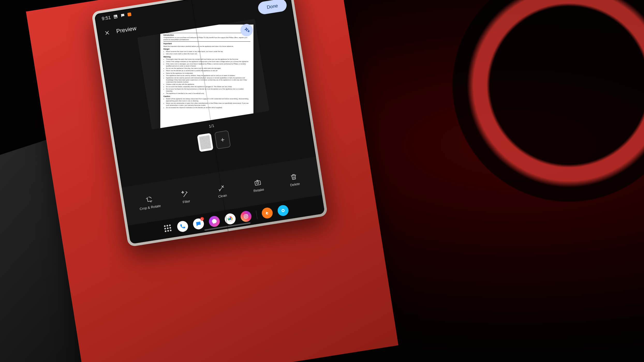 This screenshot has width=644, height=362. Describe the element at coordinates (107, 33) in the screenshot. I see `close-button` at that location.